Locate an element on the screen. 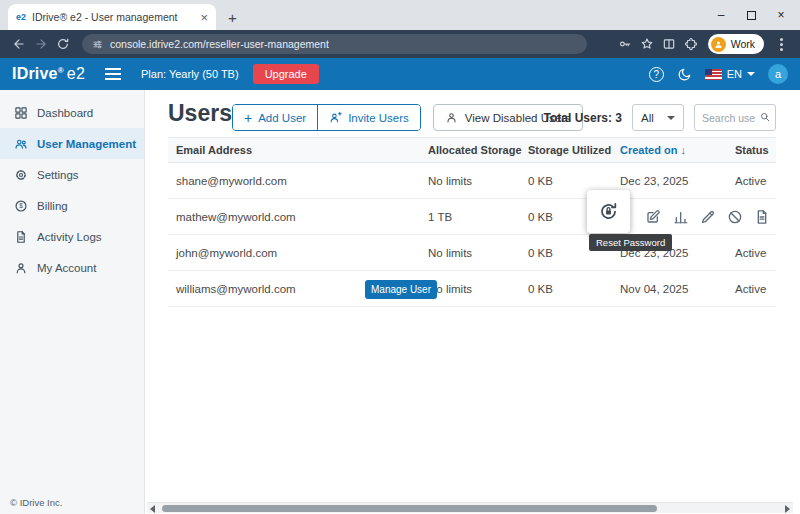  site-favicon: e2 is located at coordinates (21, 17).